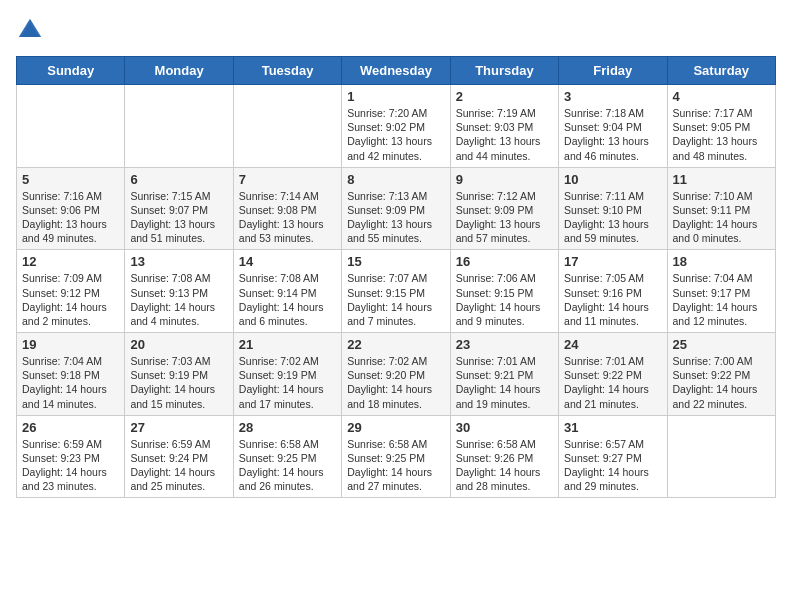 This screenshot has height=612, width=792. I want to click on day-number: 1, so click(396, 96).